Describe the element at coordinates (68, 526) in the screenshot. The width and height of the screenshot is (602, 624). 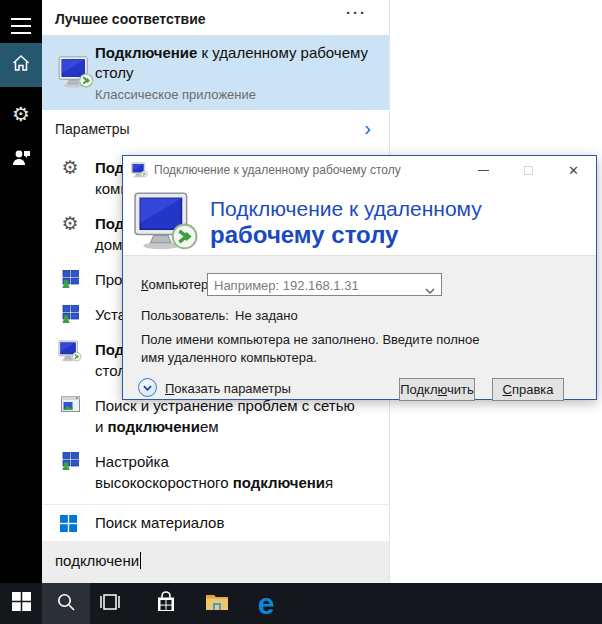
I see `windows-icon` at that location.